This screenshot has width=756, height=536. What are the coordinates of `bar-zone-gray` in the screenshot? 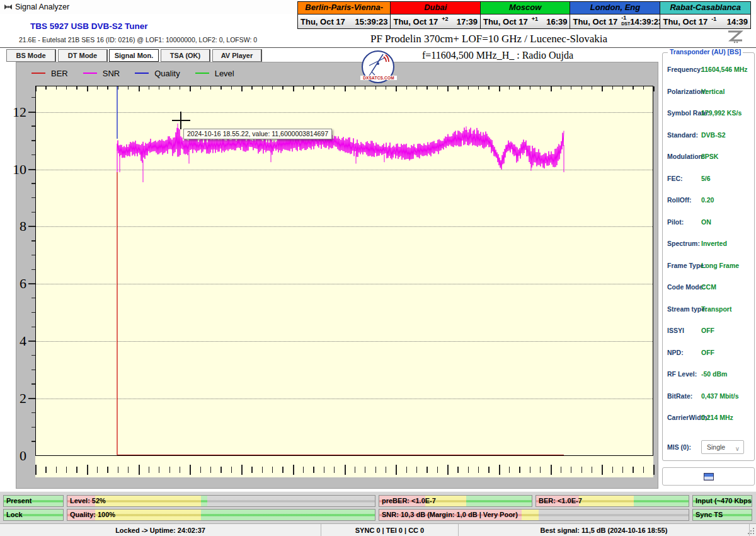 It's located at (291, 501).